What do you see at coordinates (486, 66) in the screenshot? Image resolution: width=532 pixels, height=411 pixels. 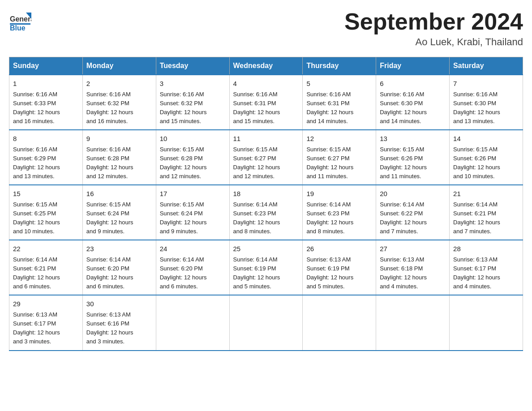 I see `column-header-saturday: Saturday` at bounding box center [486, 66].